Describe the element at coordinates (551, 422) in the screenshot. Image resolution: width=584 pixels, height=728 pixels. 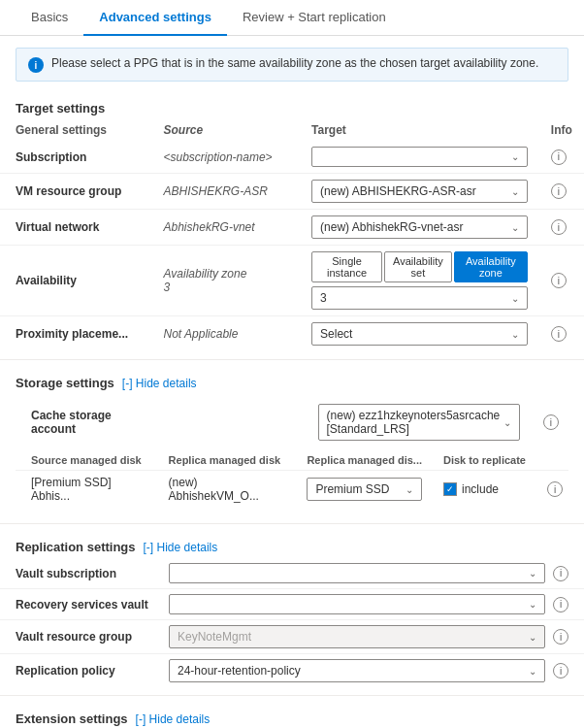
I see `cache-info-icon: i` at that location.